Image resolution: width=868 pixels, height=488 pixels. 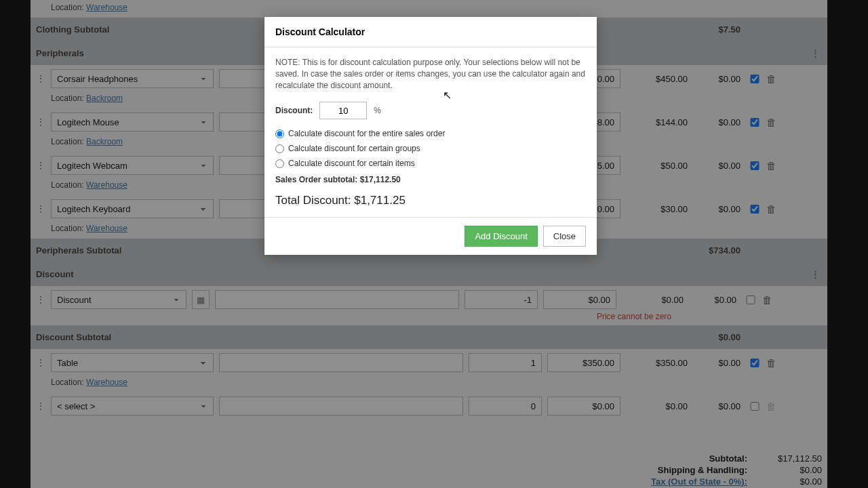 I want to click on radio-certain-items, so click(x=279, y=164).